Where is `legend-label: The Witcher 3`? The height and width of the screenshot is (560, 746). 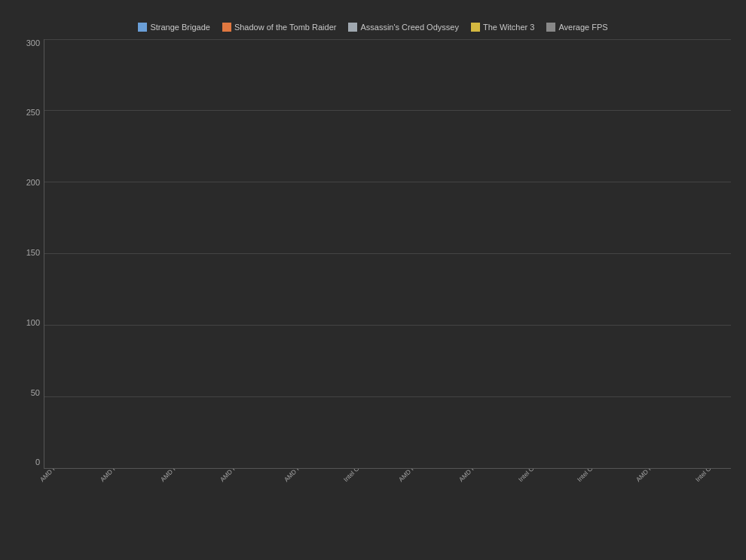 legend-label: The Witcher 3 is located at coordinates (509, 27).